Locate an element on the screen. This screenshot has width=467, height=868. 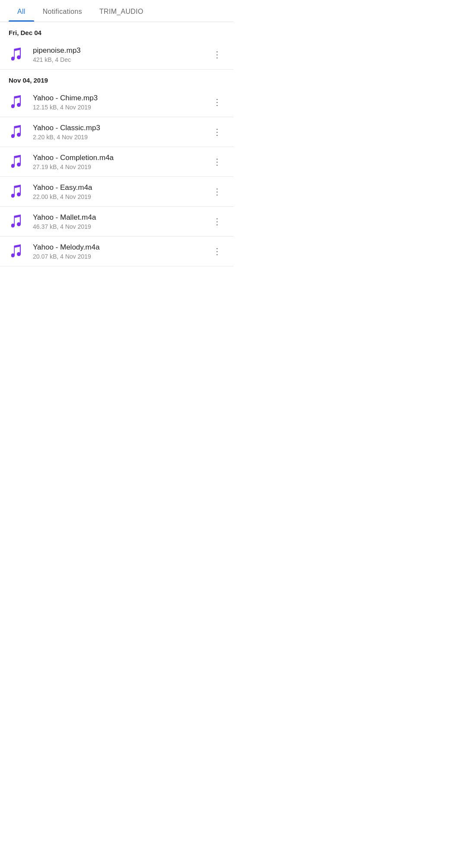
tab-all-label: All is located at coordinates (22, 11).